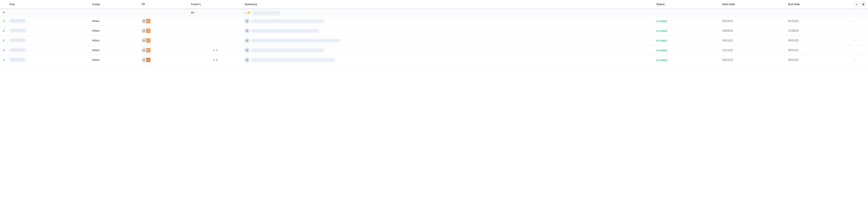  I want to click on row-summary-4: ⚙, so click(448, 60).